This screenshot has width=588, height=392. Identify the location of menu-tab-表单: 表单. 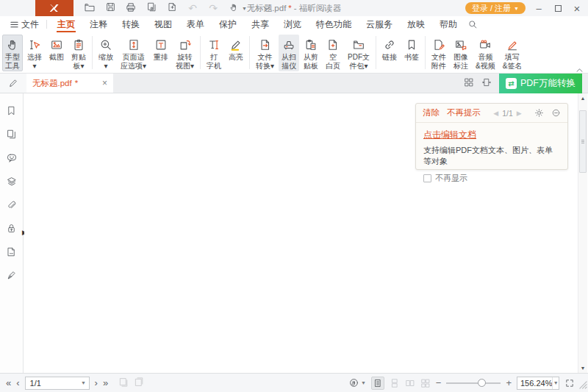
(196, 24).